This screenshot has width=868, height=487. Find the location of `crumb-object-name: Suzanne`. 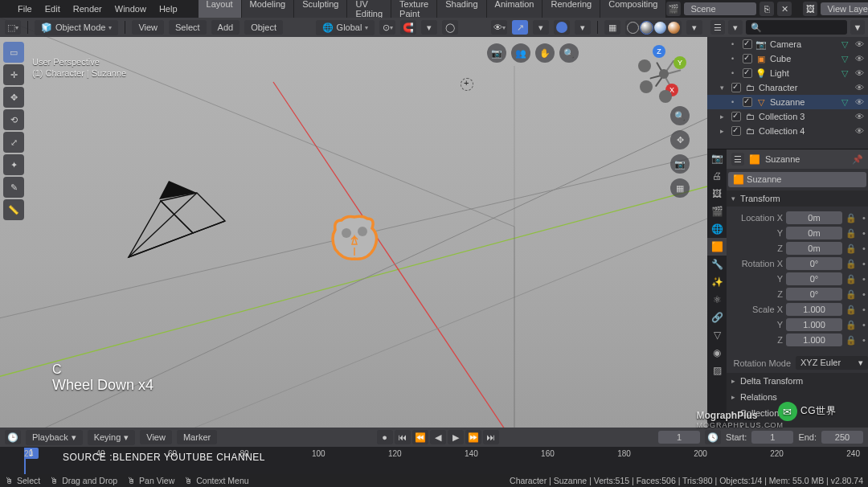

crumb-object-name: Suzanne is located at coordinates (783, 159).